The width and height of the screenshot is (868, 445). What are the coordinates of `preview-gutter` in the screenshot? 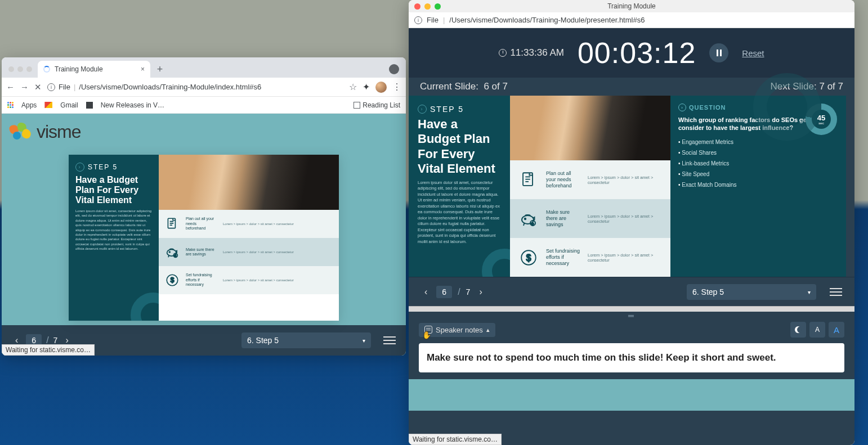 It's located at (850, 186).